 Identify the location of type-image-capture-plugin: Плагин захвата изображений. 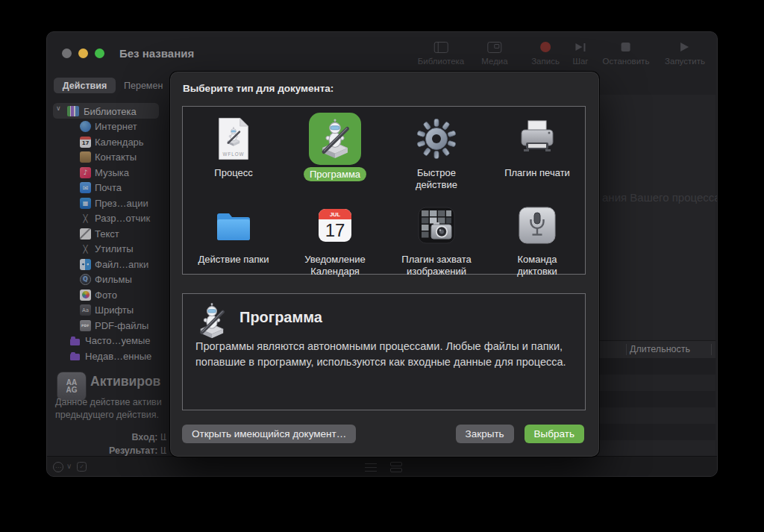
(436, 239).